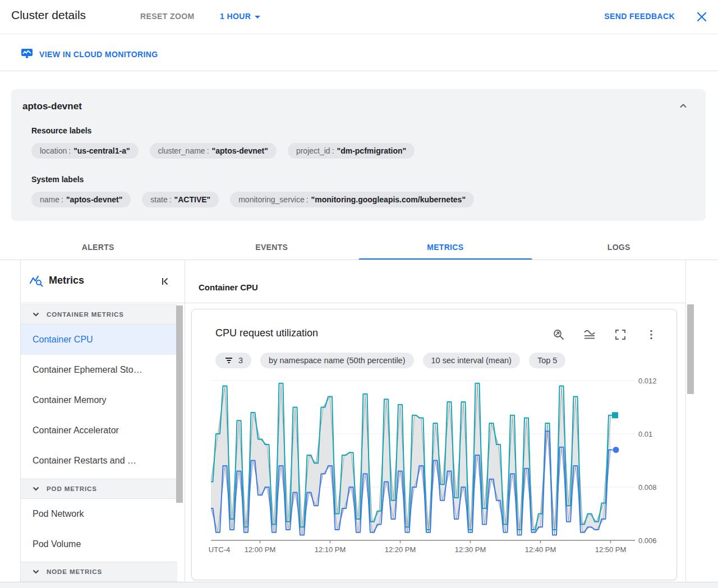  What do you see at coordinates (99, 461) in the screenshot?
I see `sidebar-item-container-restarts: Container Restarts and …` at bounding box center [99, 461].